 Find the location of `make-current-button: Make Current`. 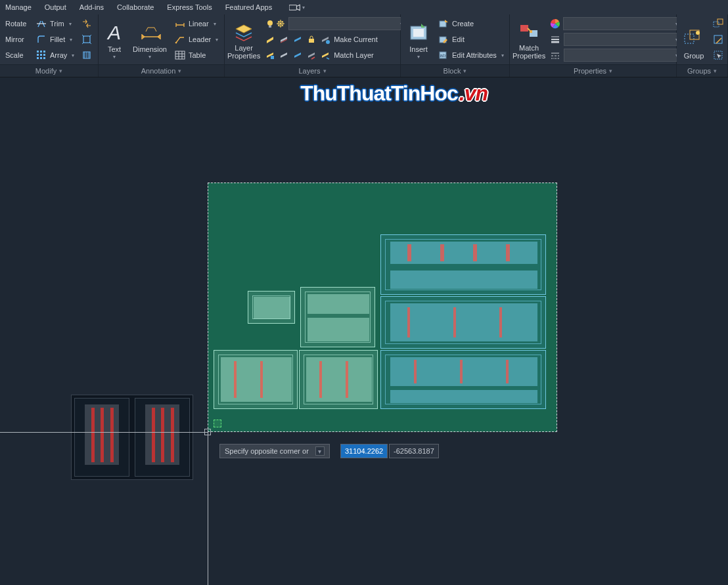

make-current-button: Make Current is located at coordinates (356, 39).